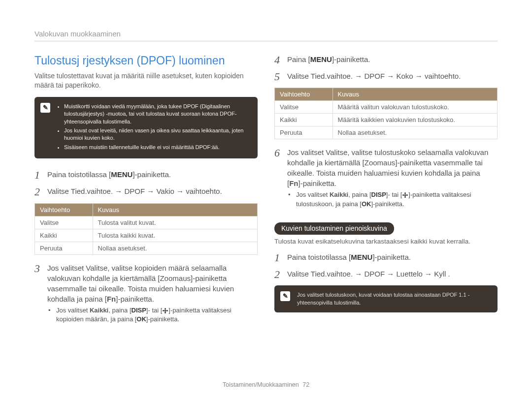  Describe the element at coordinates (334, 228) in the screenshot. I see `subsection-pill: Kuvien tulostaminen pienoiskuvina` at that location.